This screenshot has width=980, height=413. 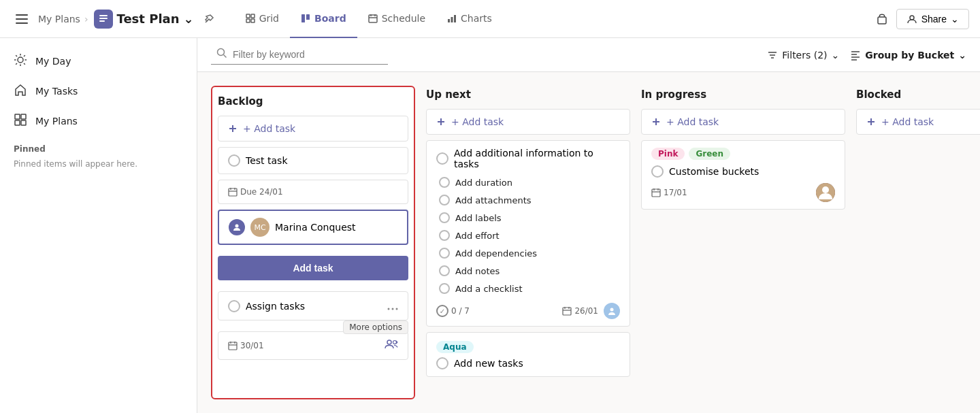 What do you see at coordinates (444, 182) in the screenshot?
I see `duration-circle` at bounding box center [444, 182].